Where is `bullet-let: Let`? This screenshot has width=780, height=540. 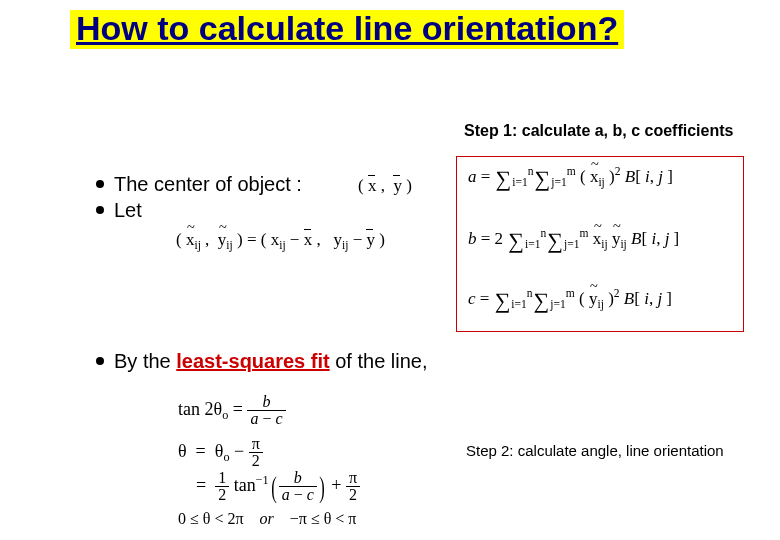
bullet-let: Let is located at coordinates (119, 210).